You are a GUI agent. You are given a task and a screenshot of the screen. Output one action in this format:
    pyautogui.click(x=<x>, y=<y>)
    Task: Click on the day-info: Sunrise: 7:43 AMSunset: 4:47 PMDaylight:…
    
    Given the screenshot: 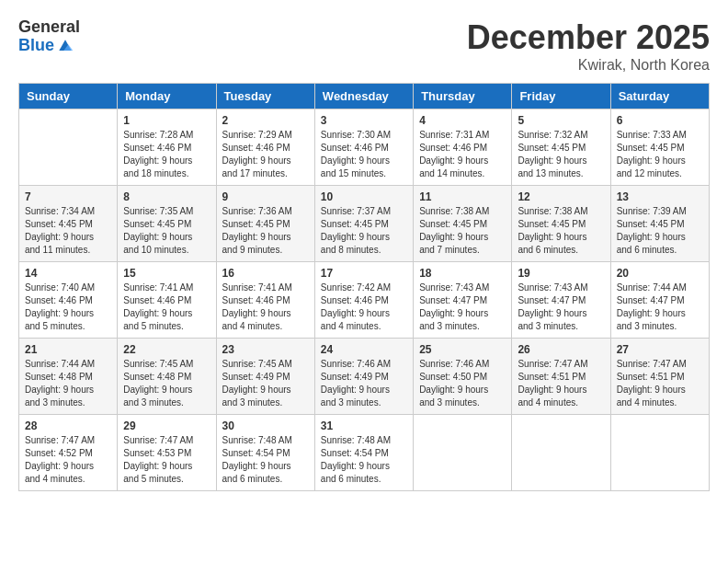 What is the action you would take?
    pyautogui.click(x=561, y=307)
    